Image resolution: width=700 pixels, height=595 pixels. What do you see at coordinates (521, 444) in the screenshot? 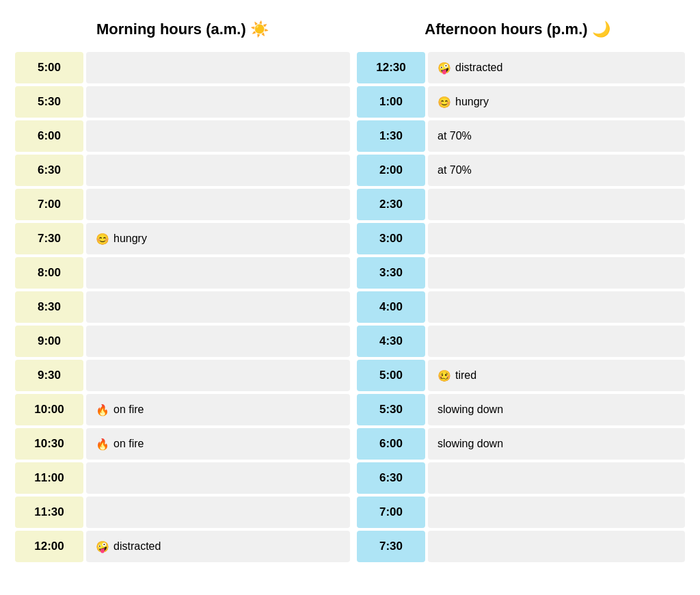
I see `afternoon-row: 6:00slowing down` at bounding box center [521, 444].